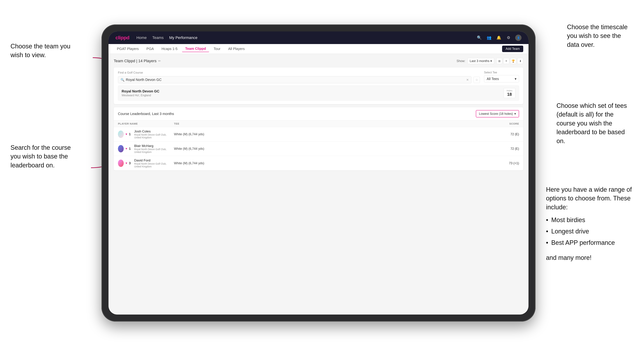 The height and width of the screenshot is (346, 644). I want to click on search-row: 🔍 Royal North Devon GC ✕ ☆, so click(299, 80).